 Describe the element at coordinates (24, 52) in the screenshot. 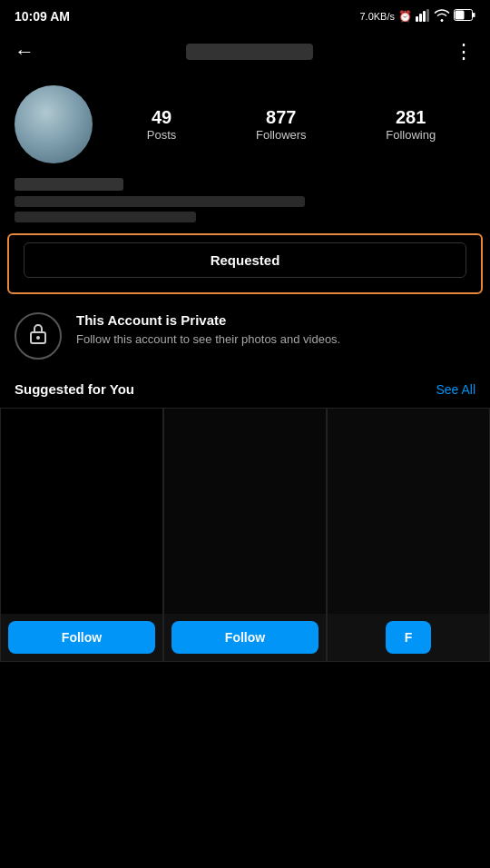

I see `back-button: ←` at that location.